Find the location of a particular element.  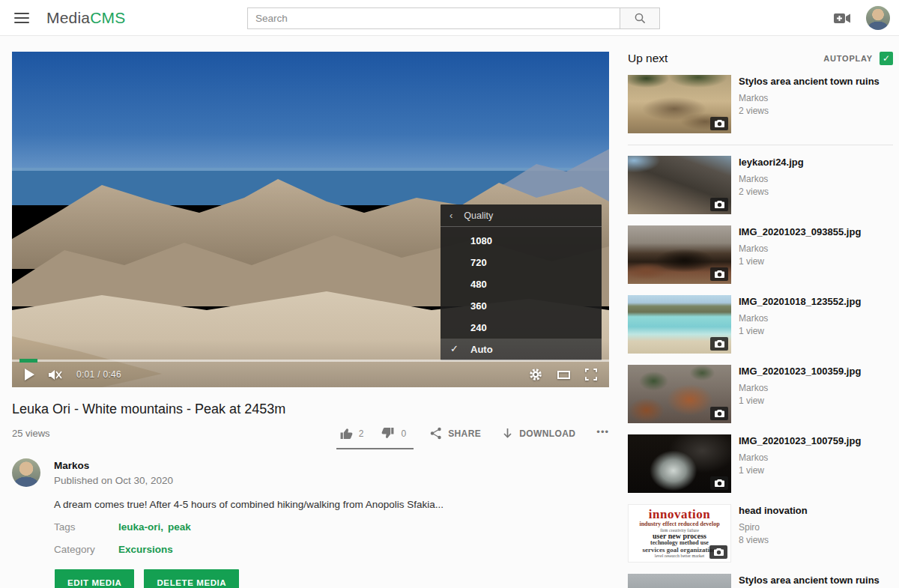

quality-option: 240 is located at coordinates (521, 328).